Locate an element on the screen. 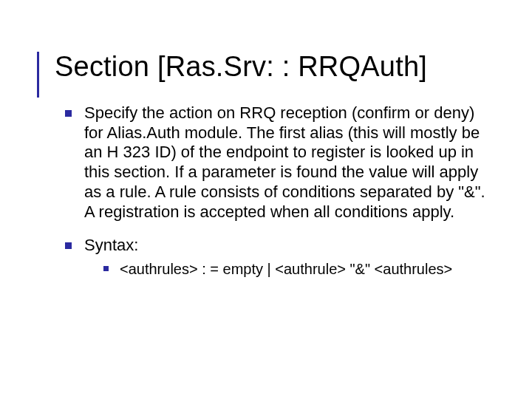  list-item: Syntax: <authrules> : = empty | <authrul… is located at coordinates (280, 257).